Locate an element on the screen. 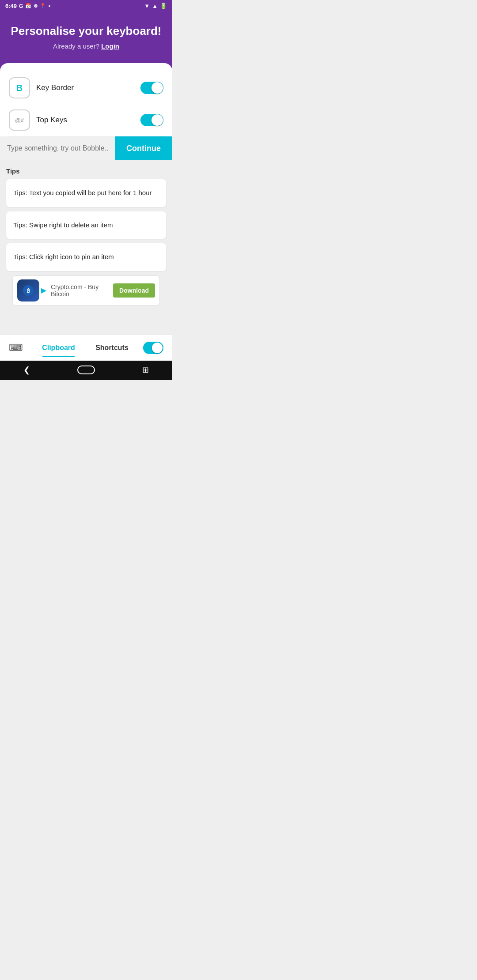 The width and height of the screenshot is (477, 980). top-keys-toggle is located at coordinates (152, 120).